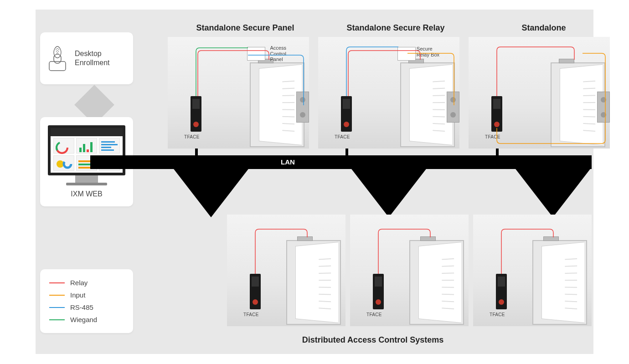 This screenshot has height=364, width=629. Describe the element at coordinates (92, 58) in the screenshot. I see `enrollment-label: Desktop Enrollment` at that location.